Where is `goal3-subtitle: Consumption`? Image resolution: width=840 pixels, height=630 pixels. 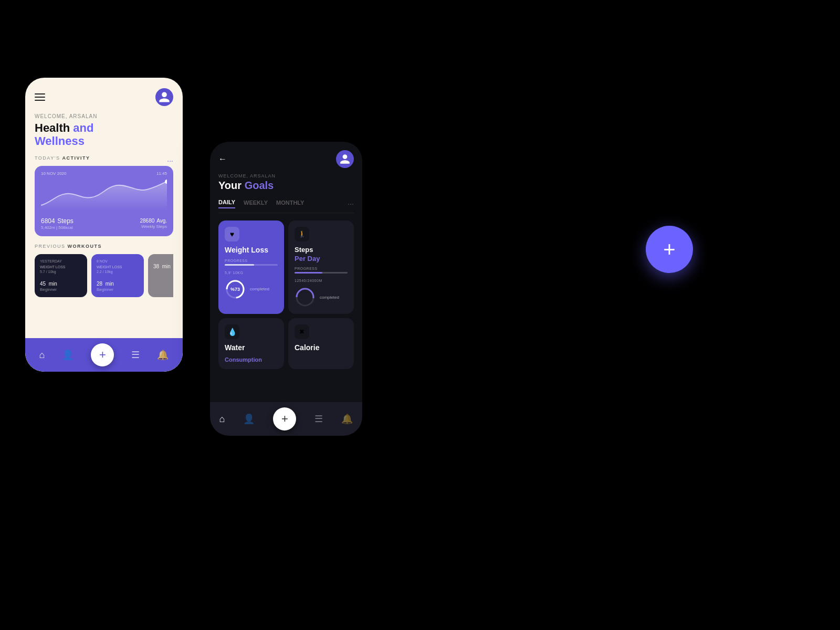
goal3-subtitle: Consumption is located at coordinates (251, 360).